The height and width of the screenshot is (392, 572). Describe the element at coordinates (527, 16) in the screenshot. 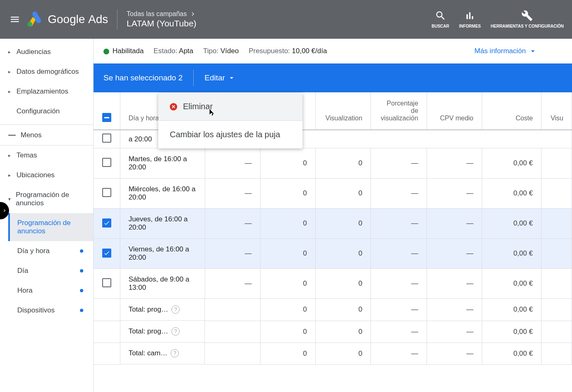

I see `wrench-icon` at that location.